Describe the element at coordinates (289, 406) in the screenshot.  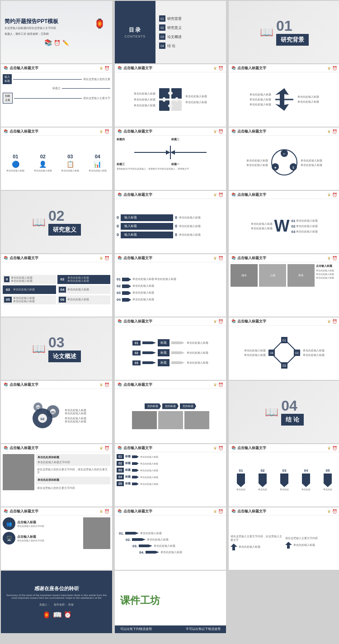
I see `section-number-4: 04` at that location.